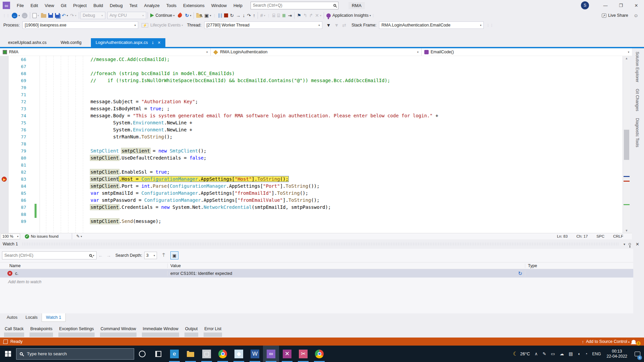 This screenshot has height=362, width=644. What do you see at coordinates (80, 25) in the screenshot?
I see `process-dropdown: [19060] iisexpress.exe▾` at bounding box center [80, 25].